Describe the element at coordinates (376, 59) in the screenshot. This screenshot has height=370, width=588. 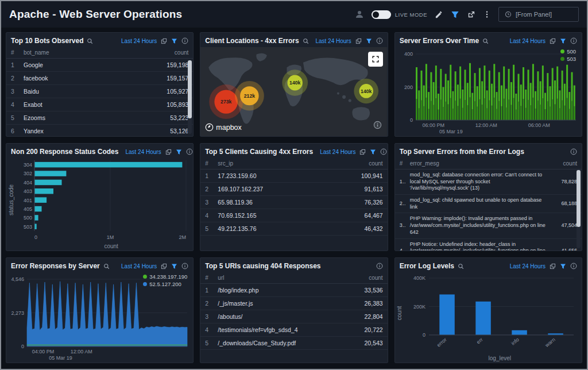
I see `expand-icon` at that location.